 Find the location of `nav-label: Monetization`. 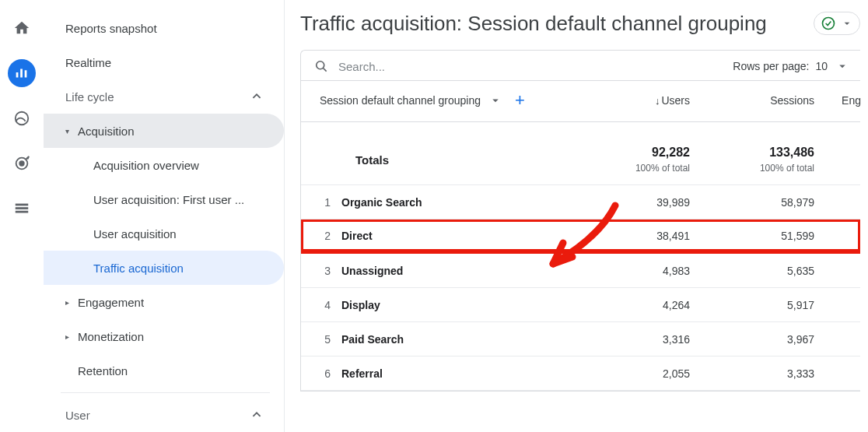

nav-label: Monetization is located at coordinates (110, 336).